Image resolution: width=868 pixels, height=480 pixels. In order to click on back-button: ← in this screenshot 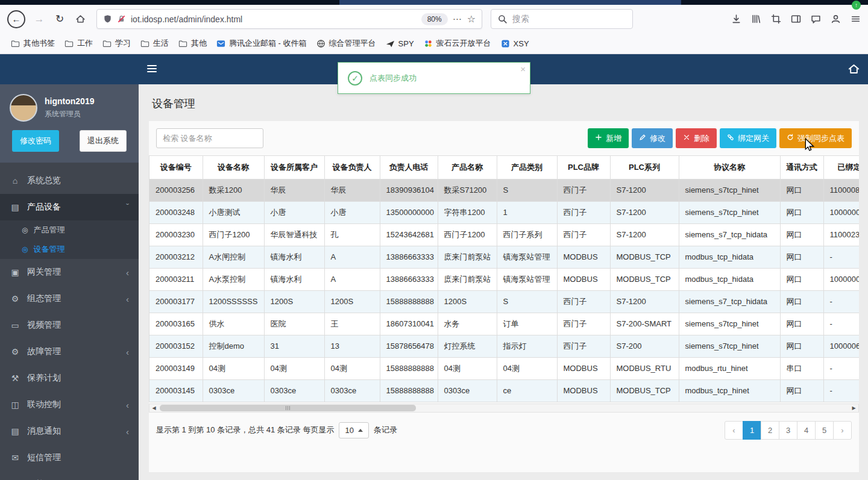, I will do `click(16, 19)`.